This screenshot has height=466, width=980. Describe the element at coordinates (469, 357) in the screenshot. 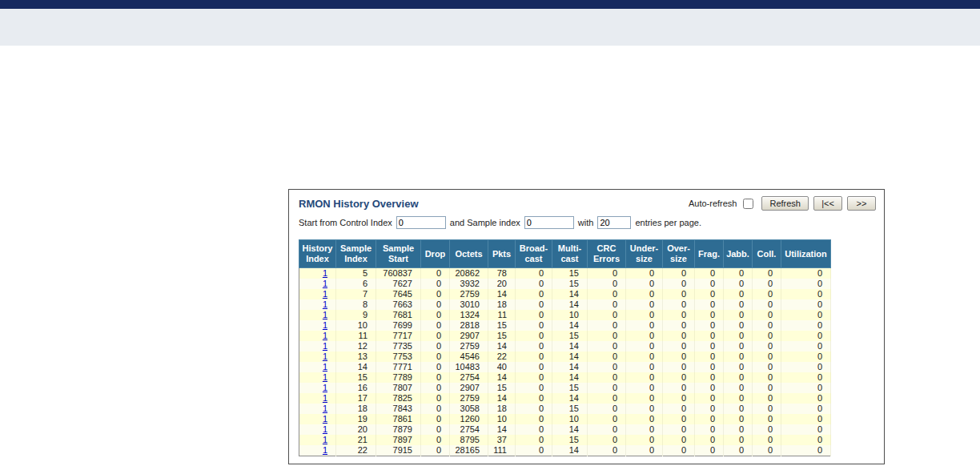

I see `table-cell: 4546` at that location.